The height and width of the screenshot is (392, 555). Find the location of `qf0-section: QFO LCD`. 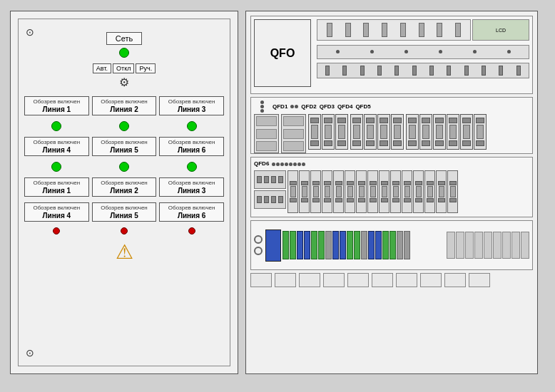

qf0-section: QFO LCD is located at coordinates (392, 55).